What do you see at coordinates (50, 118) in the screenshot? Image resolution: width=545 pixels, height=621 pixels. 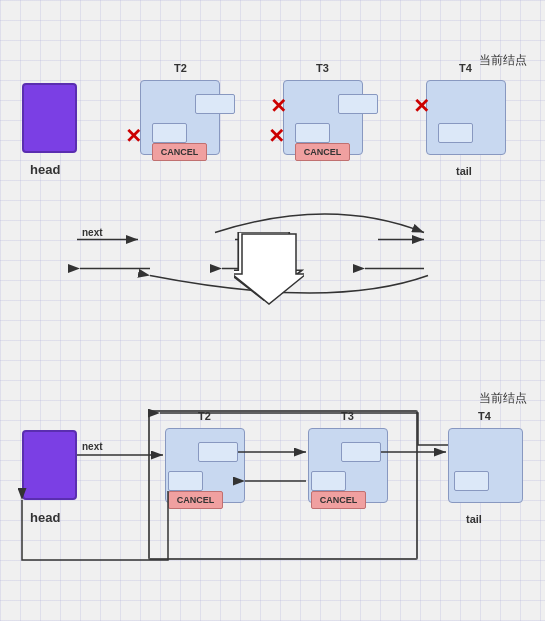 I see `top-head-block` at bounding box center [50, 118].